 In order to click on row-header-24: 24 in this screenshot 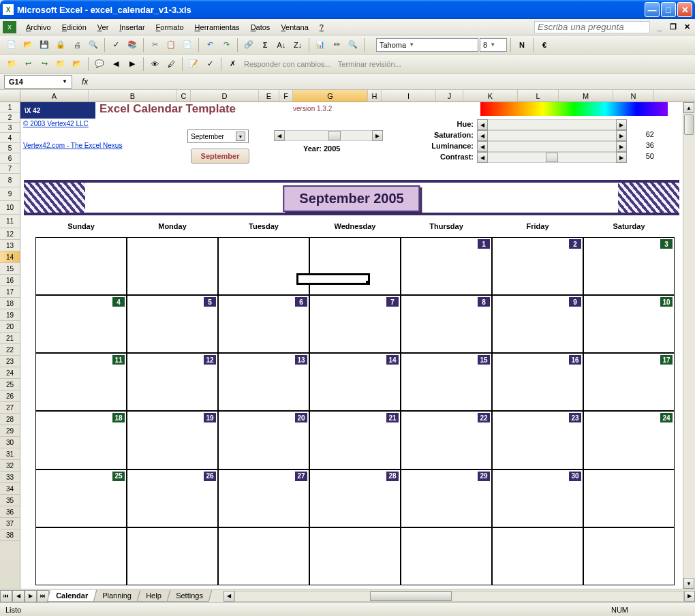, I will do `click(10, 373)`.